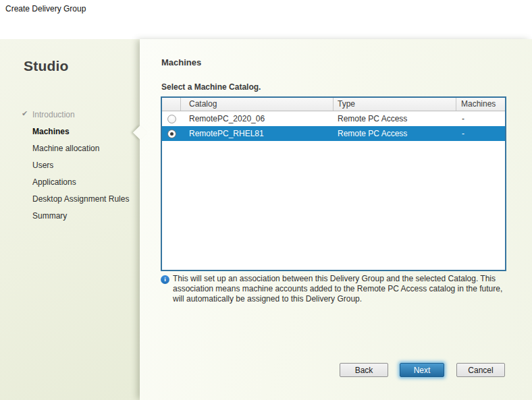 Image resolution: width=532 pixels, height=400 pixels. What do you see at coordinates (266, 20) in the screenshot?
I see `window-titlebar: Create Delivery Group` at bounding box center [266, 20].